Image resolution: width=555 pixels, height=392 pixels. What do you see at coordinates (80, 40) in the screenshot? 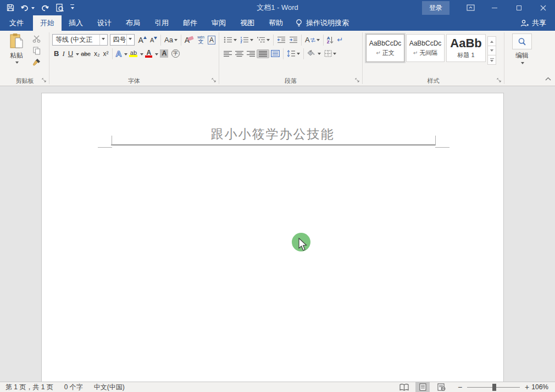
I see `font-name-combo: 等线 (中文正` at bounding box center [80, 40].